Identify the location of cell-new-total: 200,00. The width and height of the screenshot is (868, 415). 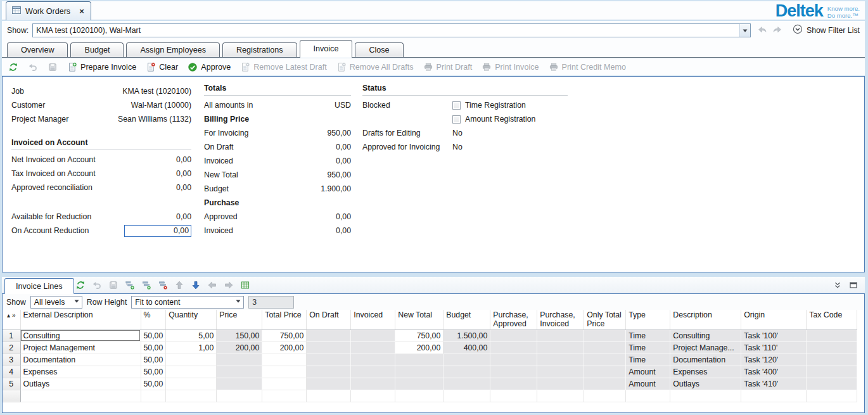
(419, 347).